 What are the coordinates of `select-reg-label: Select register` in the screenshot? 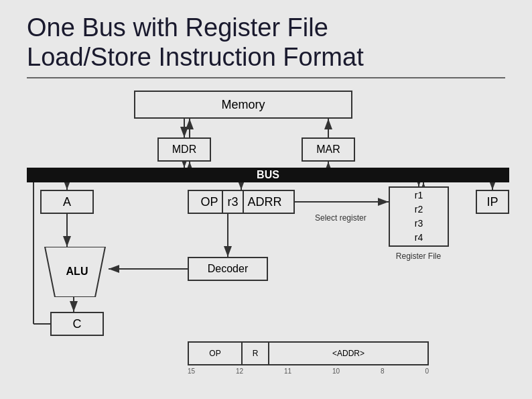 It's located at (340, 218).